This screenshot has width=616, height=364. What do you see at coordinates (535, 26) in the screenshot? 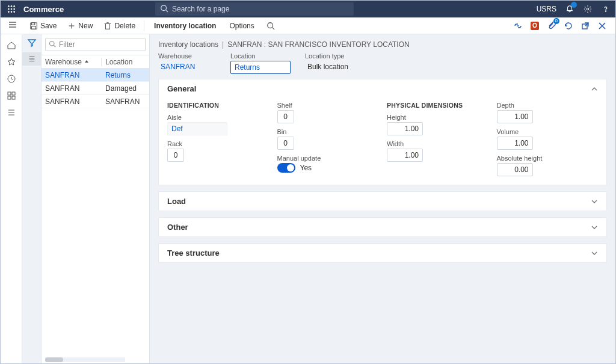
I see `office-icon: O` at bounding box center [535, 26].